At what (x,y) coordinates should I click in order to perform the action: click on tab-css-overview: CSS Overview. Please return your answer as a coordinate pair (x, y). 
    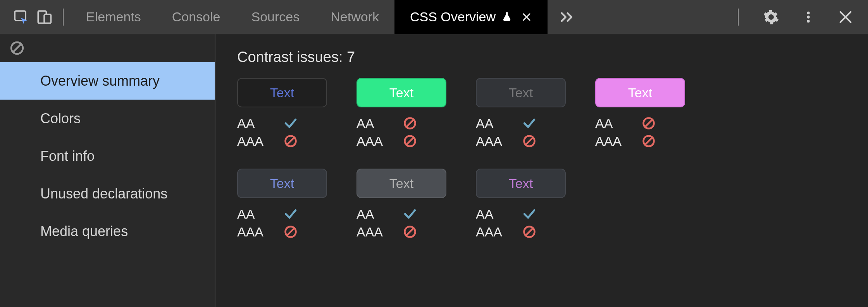
    Looking at the image, I should click on (471, 17).